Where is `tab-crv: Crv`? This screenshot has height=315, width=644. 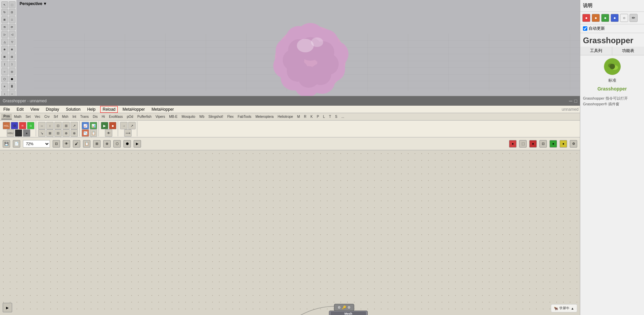
tab-crv: Crv is located at coordinates (47, 117).